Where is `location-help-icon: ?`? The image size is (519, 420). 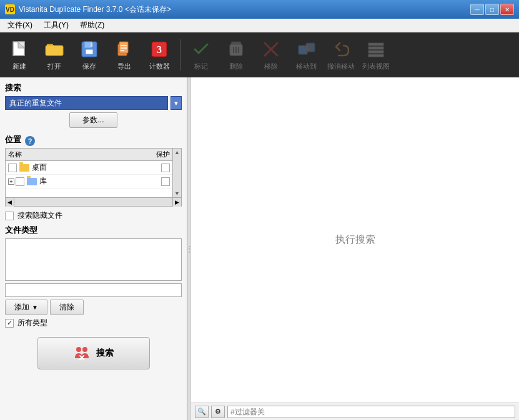 location-help-icon: ? is located at coordinates (30, 141).